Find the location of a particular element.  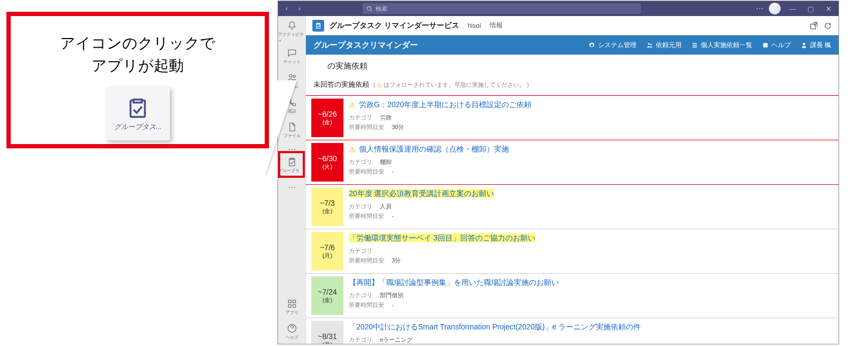

menu-help: ヘルプ is located at coordinates (776, 45).